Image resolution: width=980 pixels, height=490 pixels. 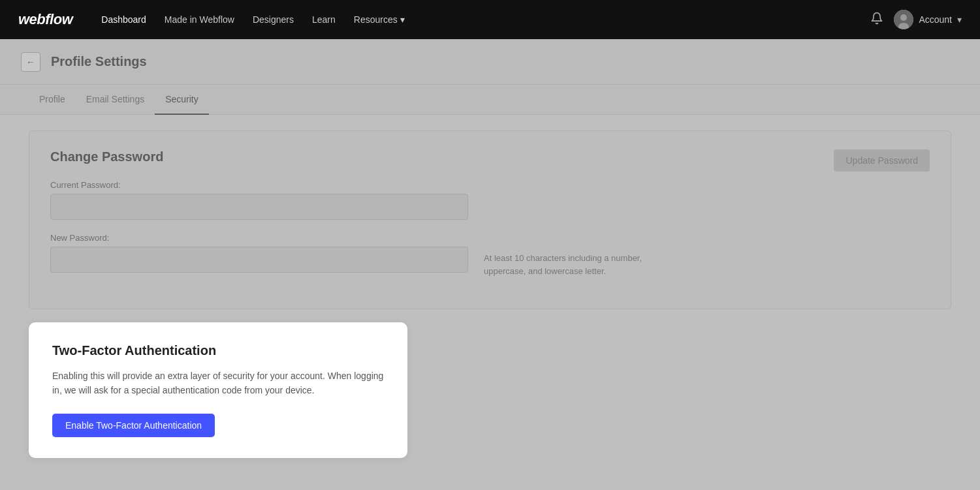 I want to click on account-menu: Account ▾, so click(x=928, y=20).